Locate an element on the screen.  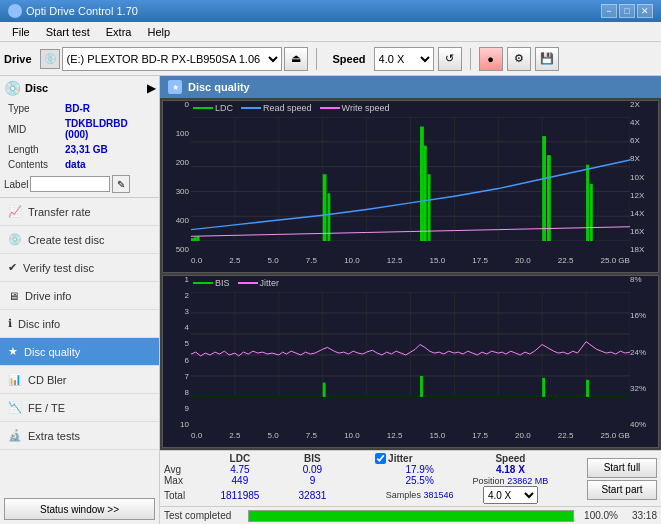
disc-label-row: Label ✎ is located at coordinates (80, 184).